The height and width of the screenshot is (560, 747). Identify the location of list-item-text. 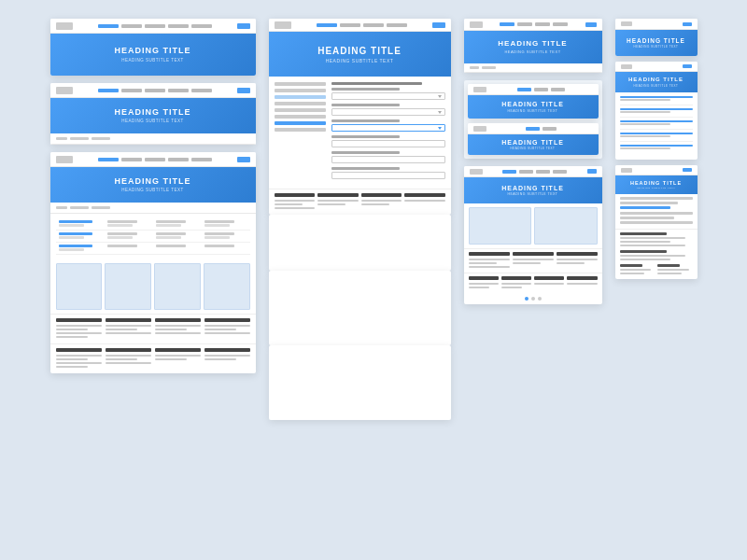
(646, 112).